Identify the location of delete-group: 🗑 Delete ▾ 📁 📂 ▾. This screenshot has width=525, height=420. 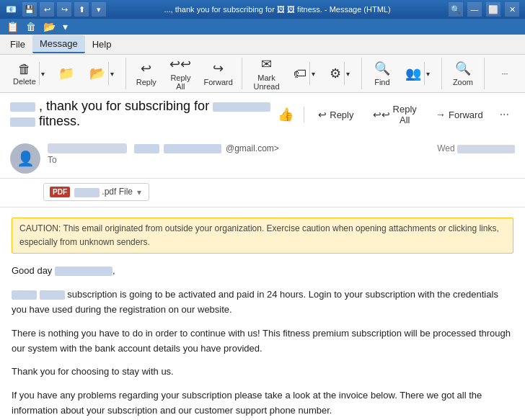
(66, 73).